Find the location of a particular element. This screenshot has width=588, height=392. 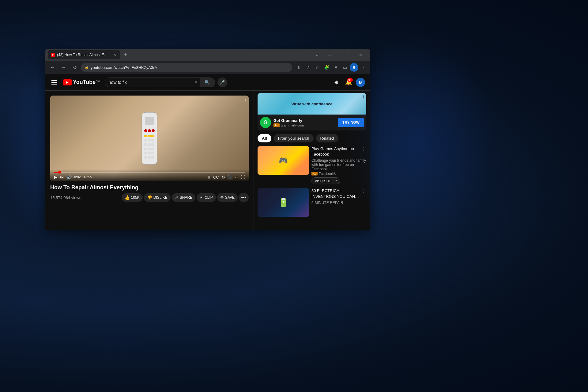

fullscreen-button: ⛶ is located at coordinates (243, 177).